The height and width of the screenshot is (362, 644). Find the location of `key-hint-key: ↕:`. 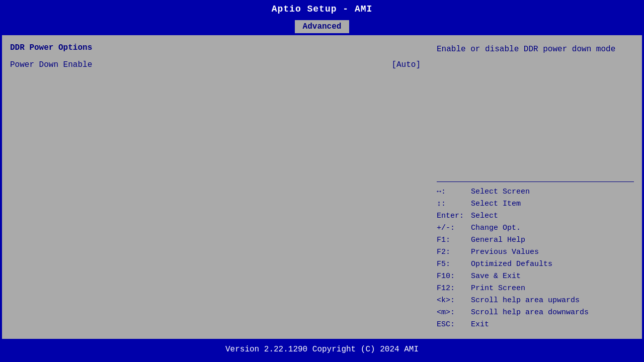

key-hint-key: ↕: is located at coordinates (452, 204).